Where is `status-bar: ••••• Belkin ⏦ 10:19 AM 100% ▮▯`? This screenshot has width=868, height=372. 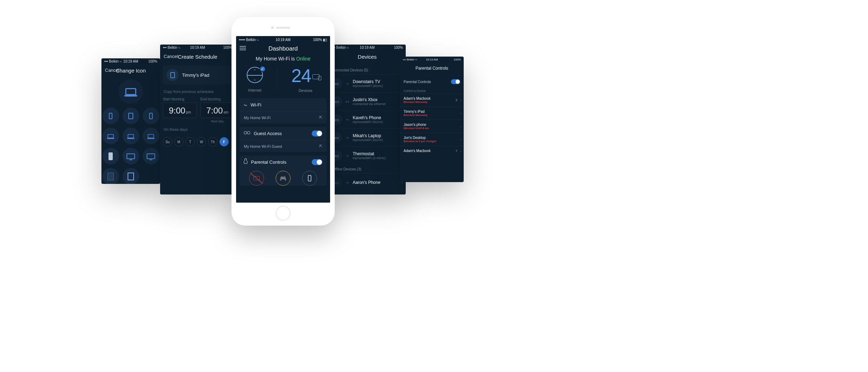
status-bar: ••••• Belkin ⏦ 10:19 AM 100% ▮▯ is located at coordinates (283, 39).